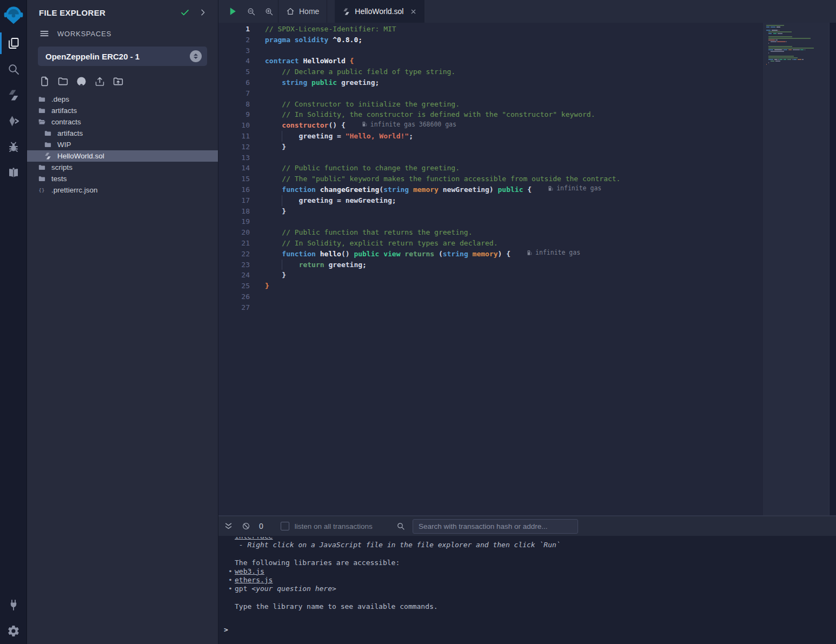  What do you see at coordinates (491, 179) in the screenshot?
I see `code-line-15: 15 // The "public" keyword makes the fun…` at bounding box center [491, 179].